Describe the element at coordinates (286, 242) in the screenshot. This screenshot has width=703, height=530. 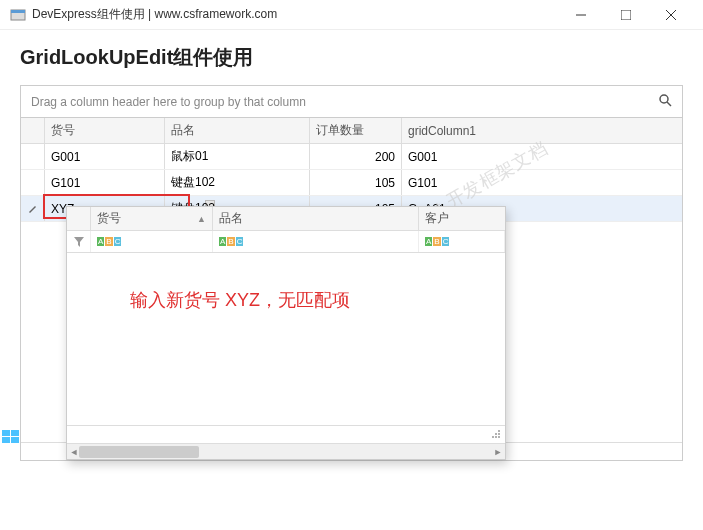
I see `dropdown-filter-row: ABC ABC ABC` at that location.